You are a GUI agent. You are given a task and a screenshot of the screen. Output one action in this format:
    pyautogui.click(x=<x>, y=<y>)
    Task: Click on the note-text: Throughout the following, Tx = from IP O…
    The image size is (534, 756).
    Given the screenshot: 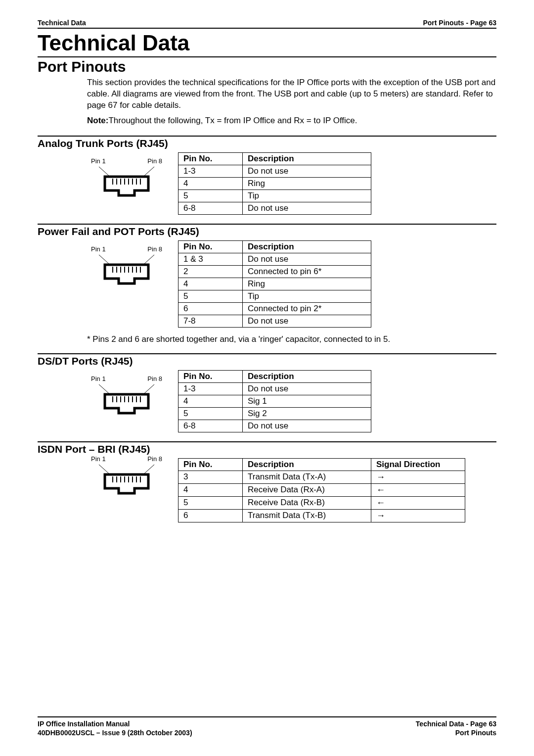 What is the action you would take?
    pyautogui.click(x=232, y=121)
    